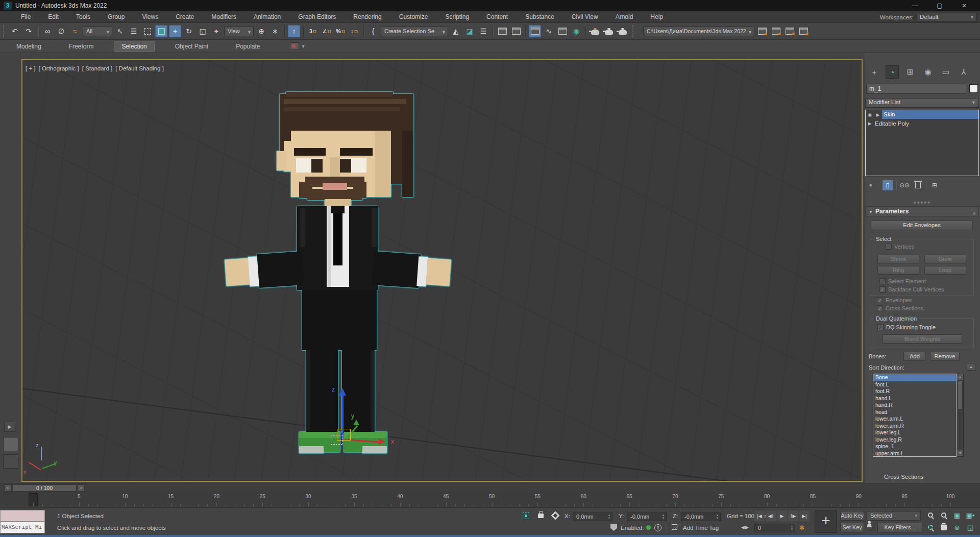  What do you see at coordinates (946, 72) in the screenshot?
I see `display-tab-icon: ▭` at bounding box center [946, 72].